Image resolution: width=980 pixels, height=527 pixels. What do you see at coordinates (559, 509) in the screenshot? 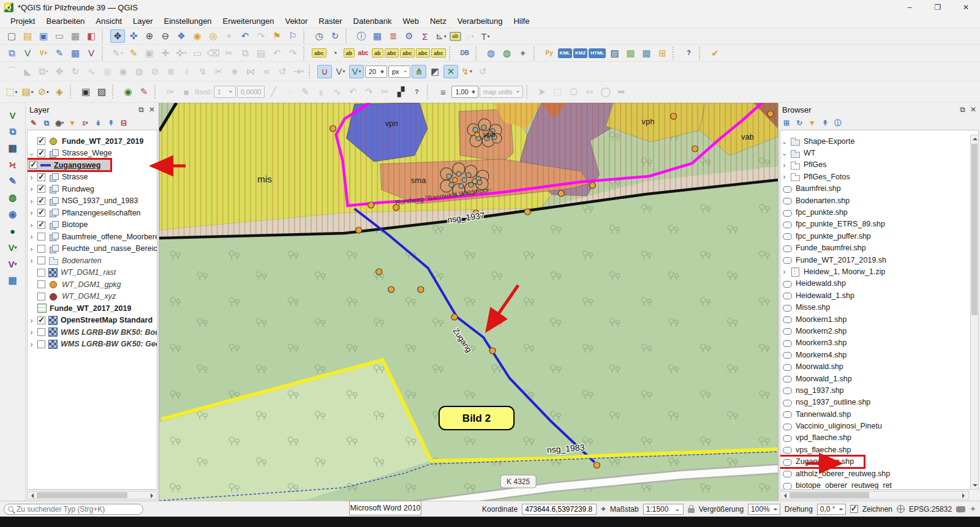
I see `coordinate-input` at bounding box center [559, 509].